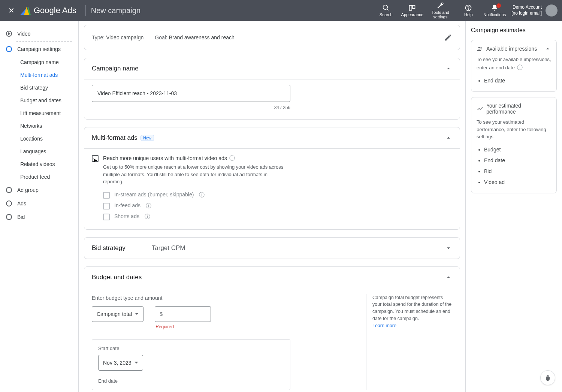 This screenshot has width=562, height=392. What do you see at coordinates (55, 10) in the screenshot?
I see `logo-text: Google Ads` at bounding box center [55, 10].